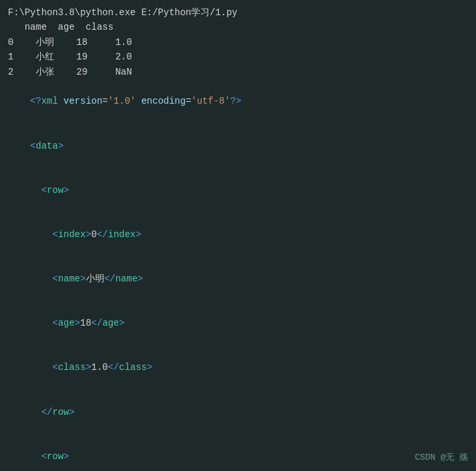 Image resolution: width=476 pixels, height=471 pixels. What do you see at coordinates (238, 453) in the screenshot?
I see `xml-row1-open: <row>` at bounding box center [238, 453].